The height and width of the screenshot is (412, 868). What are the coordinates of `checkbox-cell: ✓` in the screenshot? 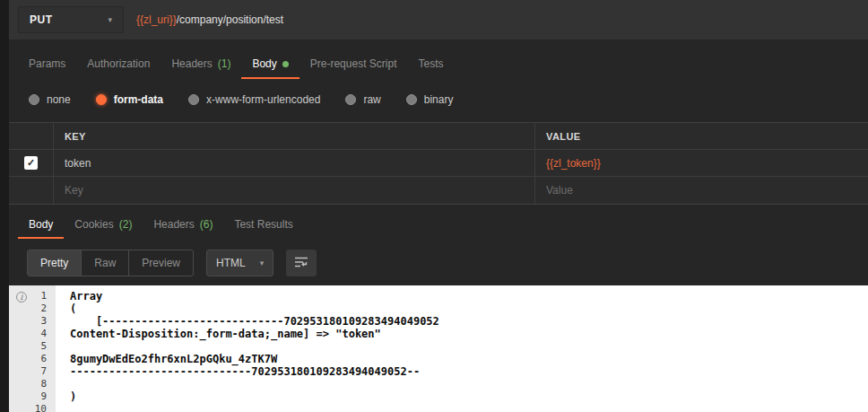 It's located at (31, 163).